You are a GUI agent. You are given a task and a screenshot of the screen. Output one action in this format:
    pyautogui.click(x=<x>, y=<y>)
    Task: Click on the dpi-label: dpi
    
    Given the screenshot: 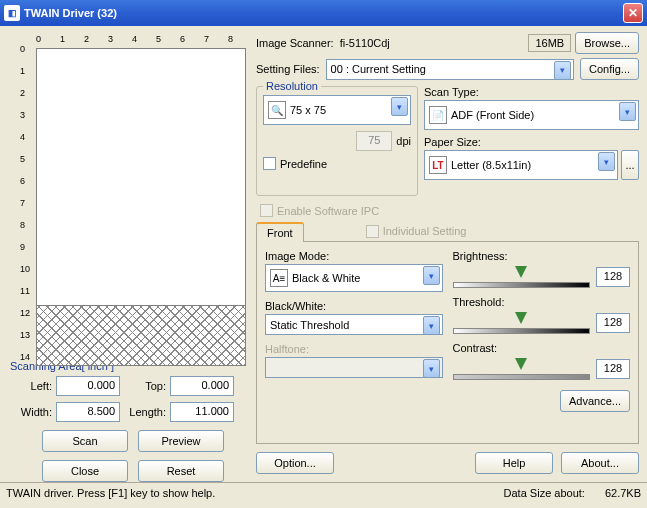 What is the action you would take?
    pyautogui.click(x=404, y=141)
    